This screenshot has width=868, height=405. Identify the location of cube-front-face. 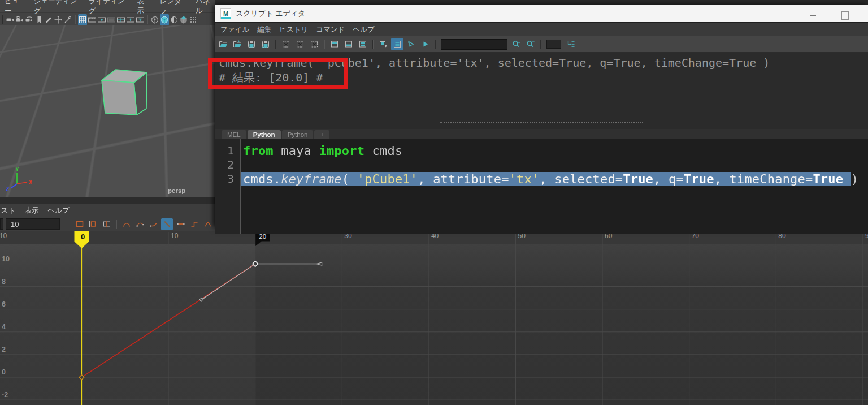
(119, 97).